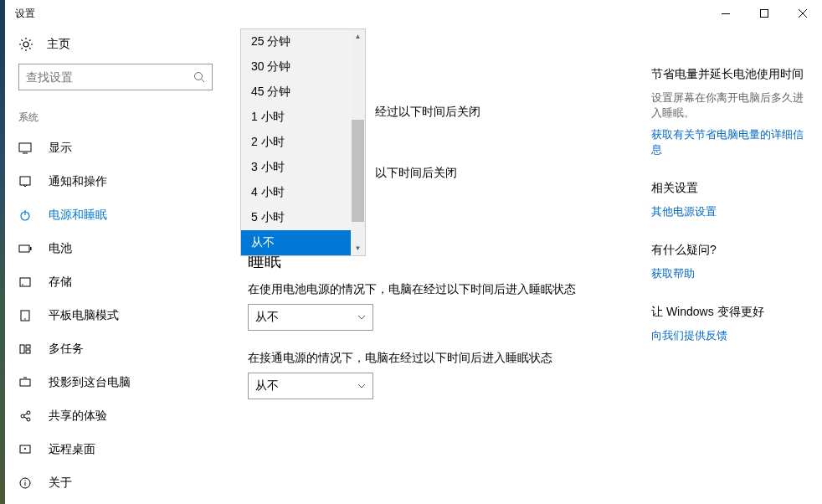 This screenshot has height=504, width=822. What do you see at coordinates (118, 84) in the screenshot?
I see `search-wrap` at bounding box center [118, 84].